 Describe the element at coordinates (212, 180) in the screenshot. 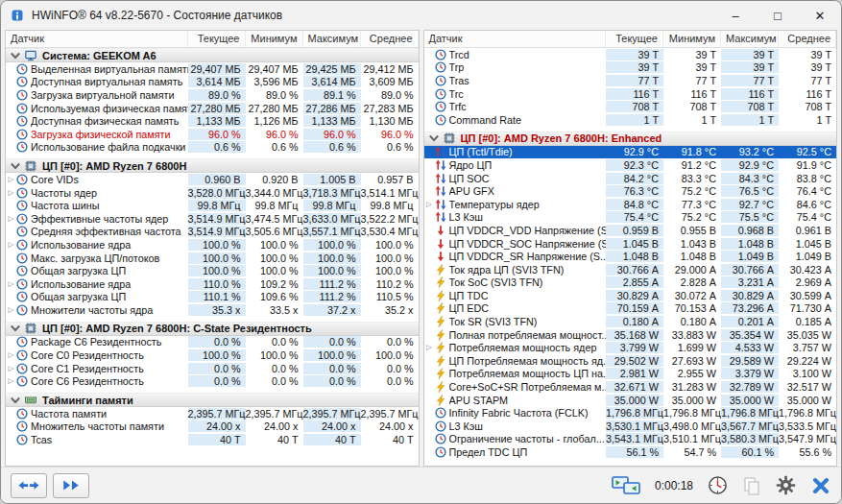

I see `sensor-row: ▷Core VIDs0.960 В0.920 В1.005 В0.957 В` at that location.